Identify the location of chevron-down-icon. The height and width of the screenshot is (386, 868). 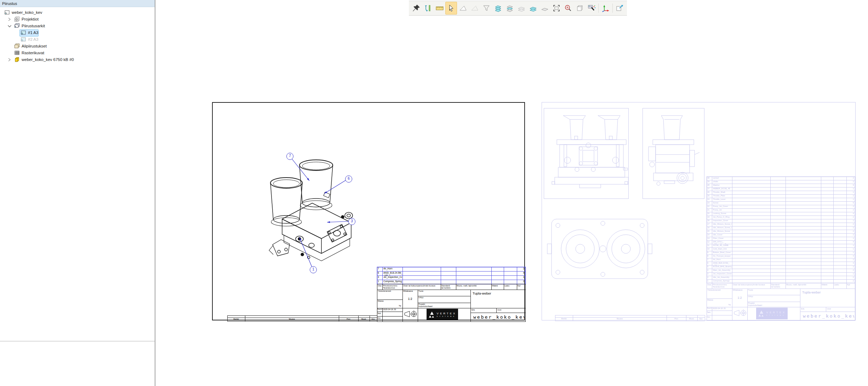
(9, 26).